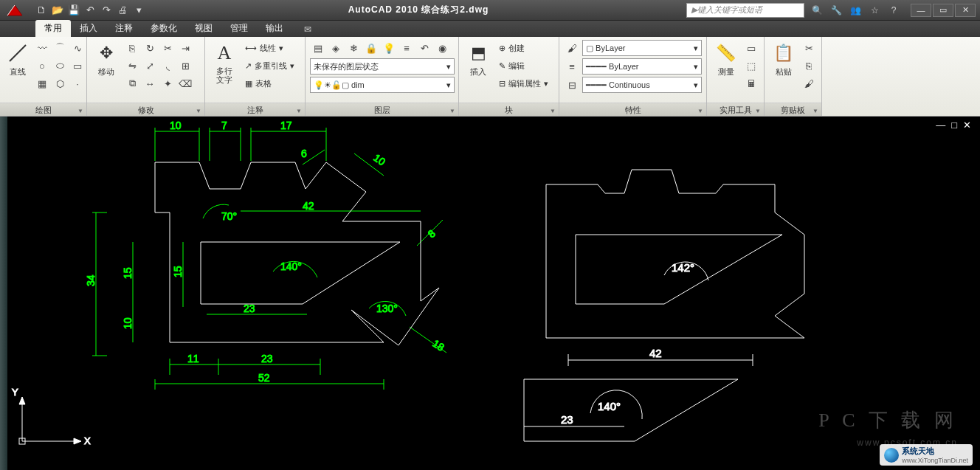  What do you see at coordinates (308, 30) in the screenshot?
I see `mail-icon: ✉` at bounding box center [308, 30].